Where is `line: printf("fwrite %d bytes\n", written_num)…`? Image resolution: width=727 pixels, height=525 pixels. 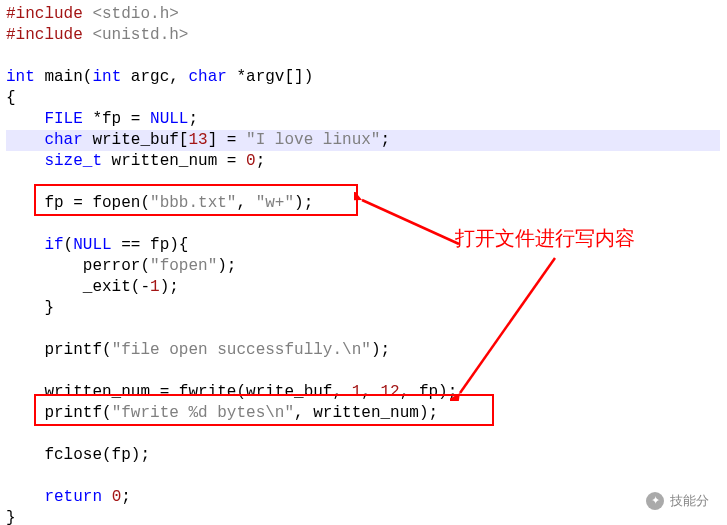
line: printf("fwrite %d bytes\n", written_num)… is located at coordinates (222, 413).